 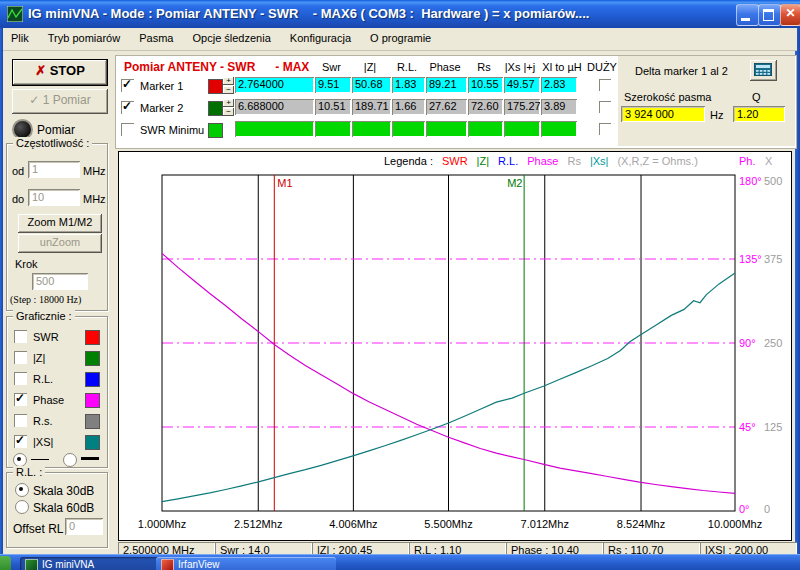 I want to click on x-tick-label: 5.500Mhz, so click(x=448, y=524).